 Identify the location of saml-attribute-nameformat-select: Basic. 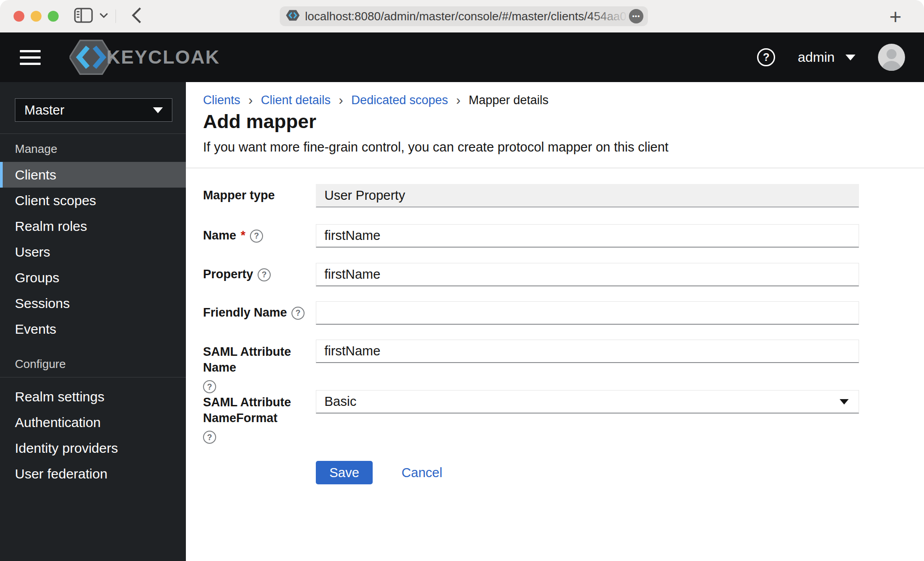
(587, 402).